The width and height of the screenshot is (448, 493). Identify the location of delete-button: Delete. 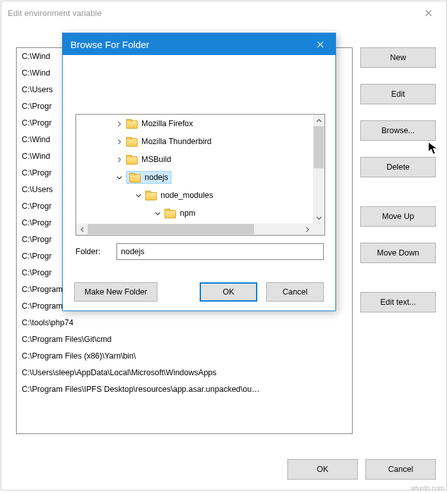
(398, 167).